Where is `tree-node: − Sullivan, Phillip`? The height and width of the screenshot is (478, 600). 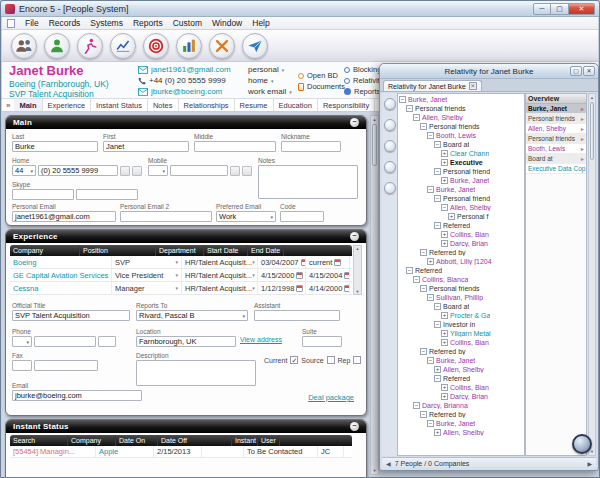 tree-node: − Sullivan, Phillip is located at coordinates (461, 298).